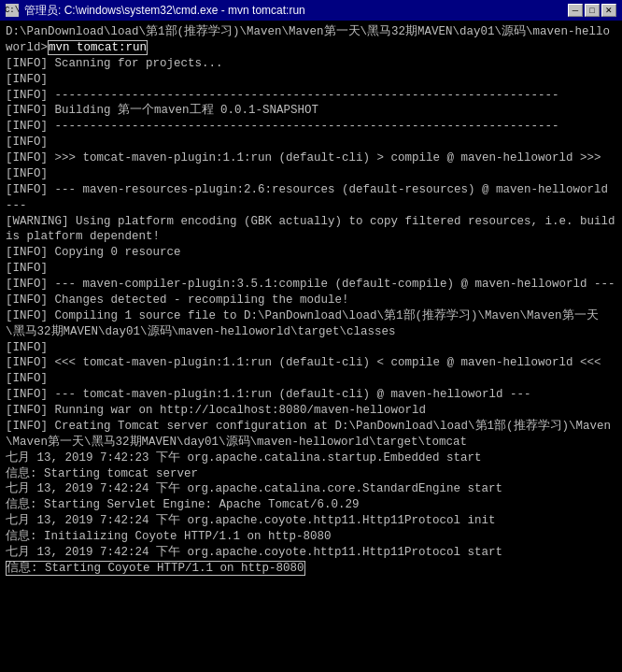 The height and width of the screenshot is (672, 622). I want to click on title-buttons: ─ □ ✕, so click(592, 10).